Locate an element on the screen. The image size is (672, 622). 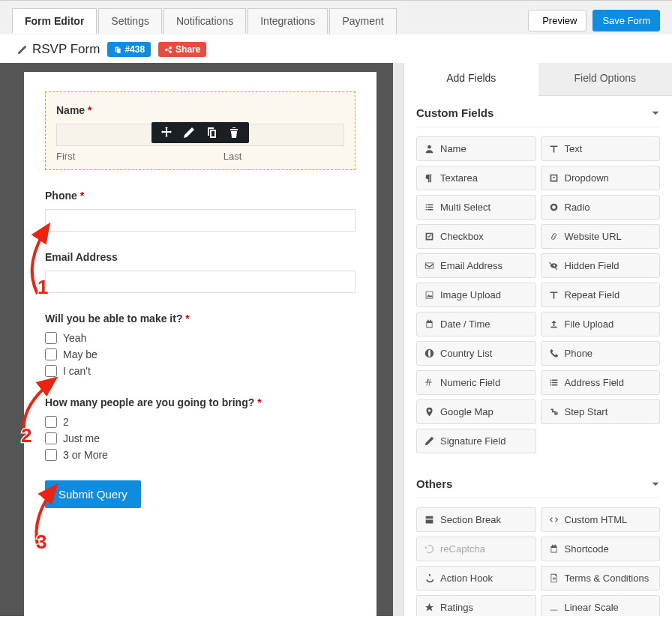
save-form-button: Save Form is located at coordinates (626, 21).